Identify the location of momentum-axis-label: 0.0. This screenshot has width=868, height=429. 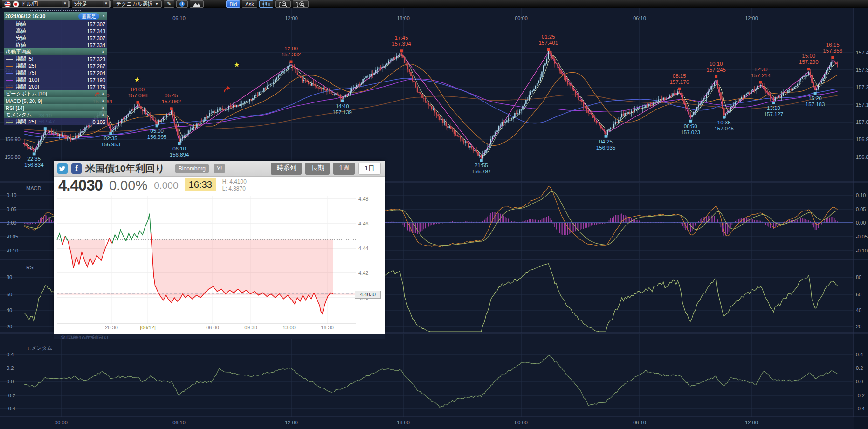
(860, 381).